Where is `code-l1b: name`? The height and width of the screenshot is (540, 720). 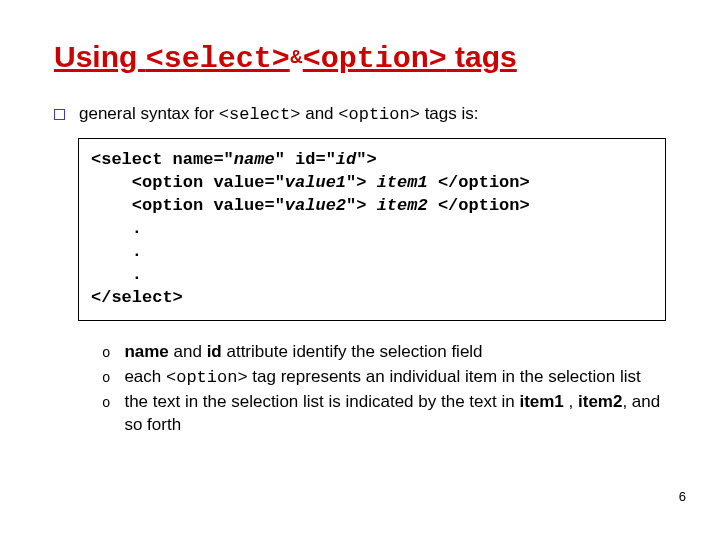 code-l1b: name is located at coordinates (254, 160).